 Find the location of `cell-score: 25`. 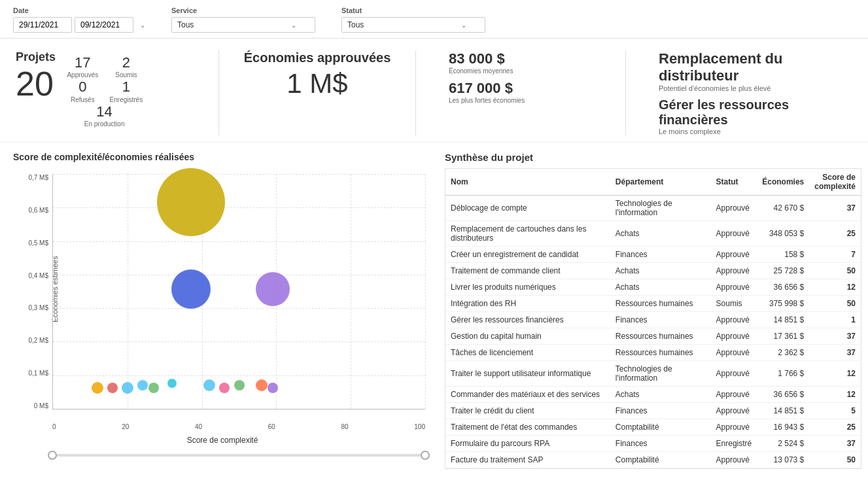

cell-score: 25 is located at coordinates (835, 234).